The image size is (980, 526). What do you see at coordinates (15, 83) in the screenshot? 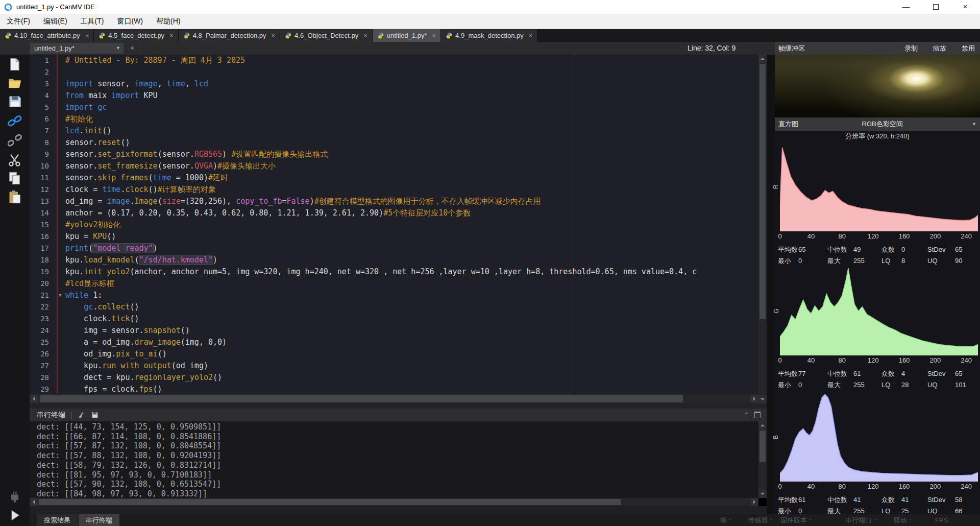
I see `open-file-icon` at bounding box center [15, 83].